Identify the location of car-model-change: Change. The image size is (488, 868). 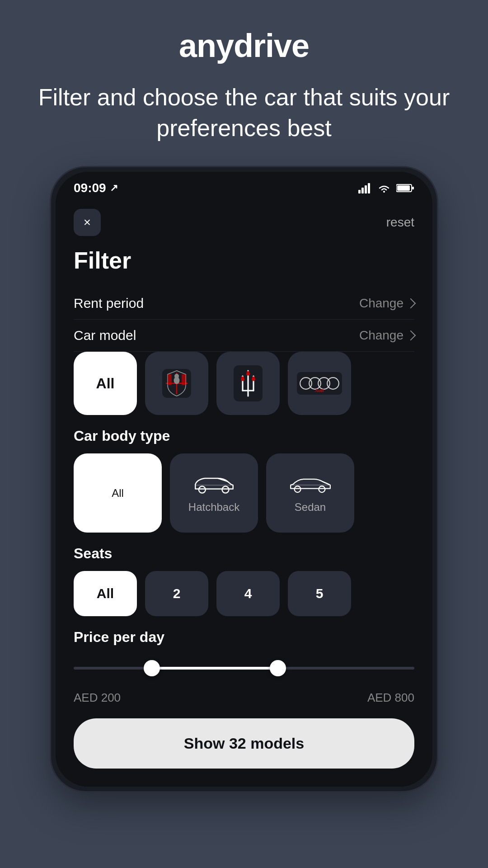
(387, 335).